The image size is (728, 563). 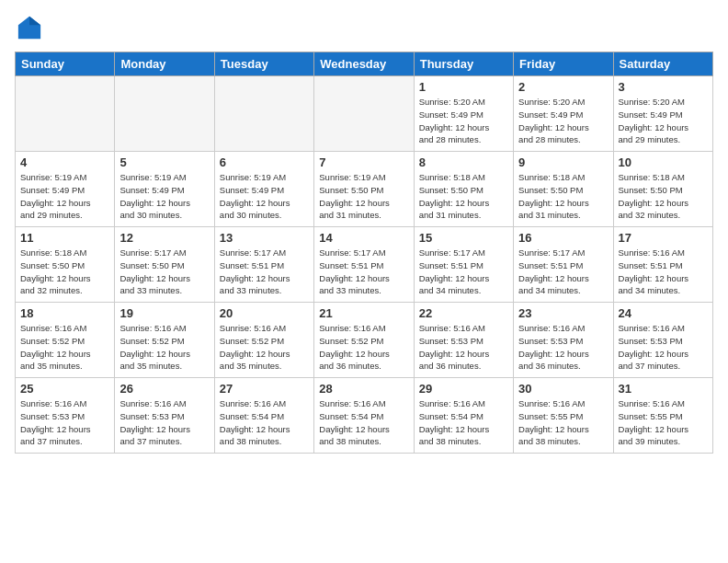 I want to click on calendar-cell: 15 Sunrise: 5:17 AMSunset: 5:51 PMDaylig…, so click(x=463, y=265).